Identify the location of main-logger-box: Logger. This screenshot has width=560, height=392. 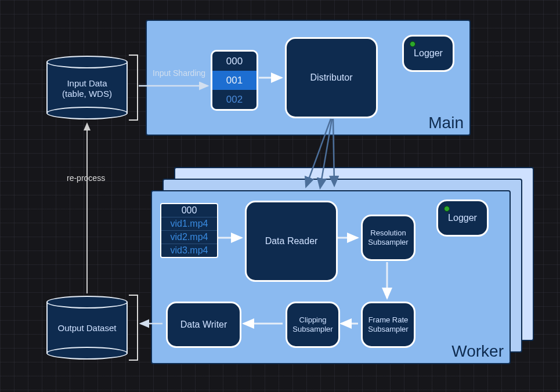
(428, 53).